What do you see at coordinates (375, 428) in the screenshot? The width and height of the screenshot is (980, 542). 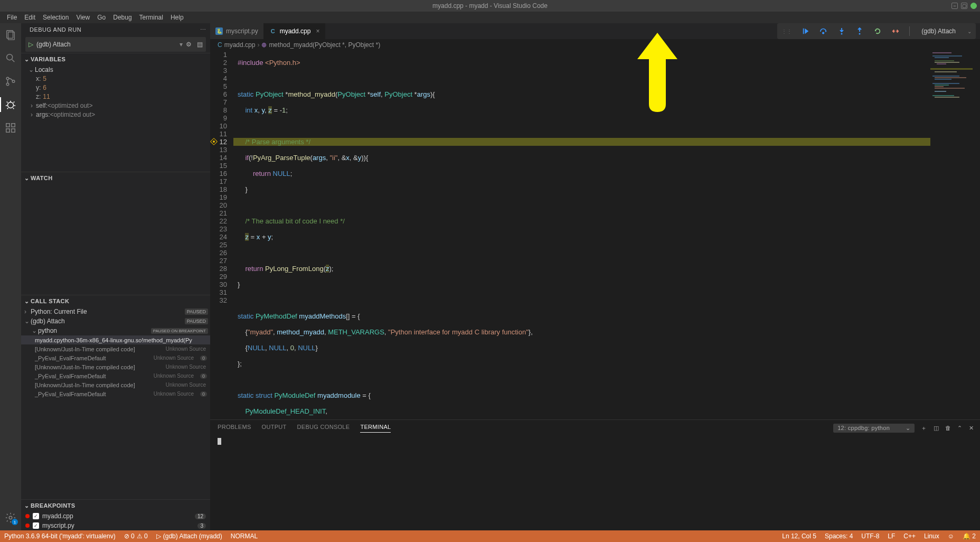 I see `panel-tab-terminal: TERMINAL` at bounding box center [375, 428].